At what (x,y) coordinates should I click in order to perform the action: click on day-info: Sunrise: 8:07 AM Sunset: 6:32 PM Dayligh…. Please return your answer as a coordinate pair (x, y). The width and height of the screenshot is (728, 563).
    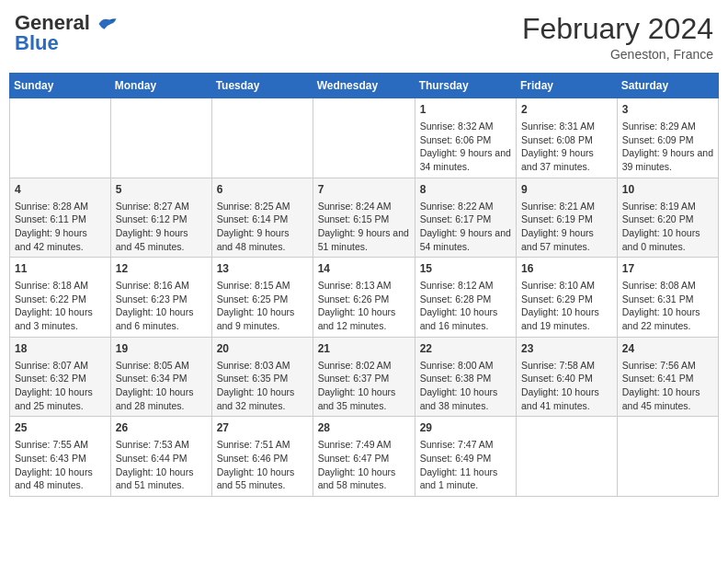
    Looking at the image, I should click on (61, 386).